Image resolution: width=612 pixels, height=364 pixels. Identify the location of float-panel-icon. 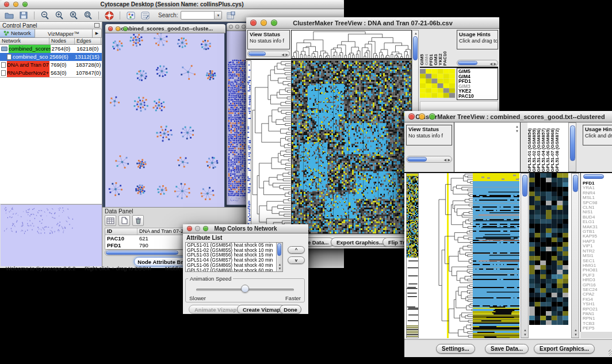
(97, 25).